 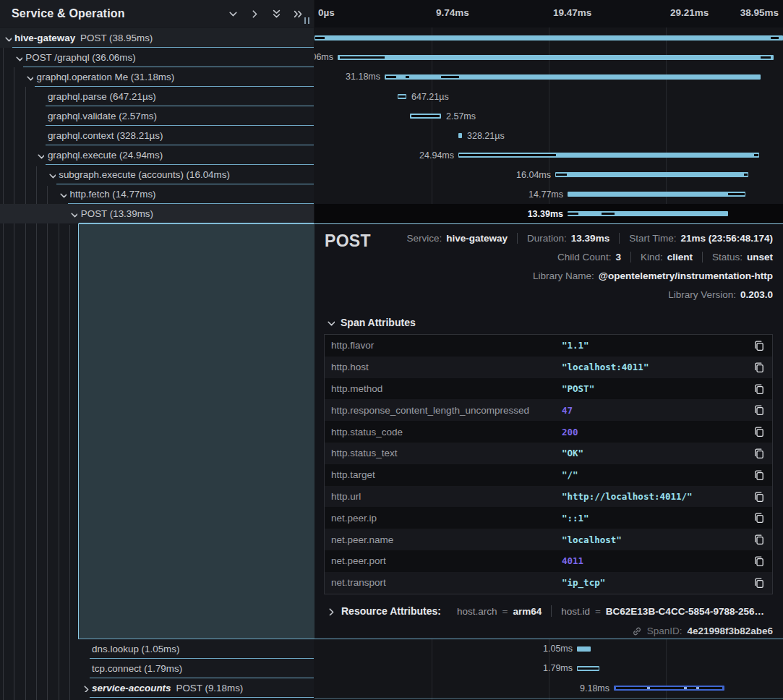 I want to click on ruler-tick: 9.74ms, so click(x=453, y=13).